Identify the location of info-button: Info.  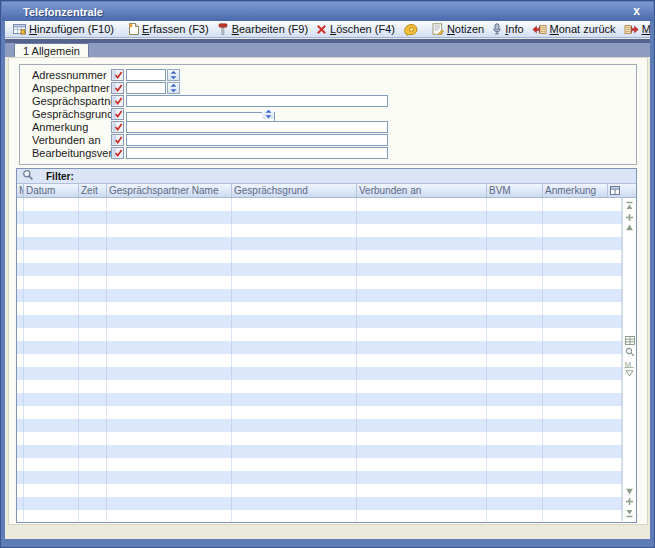
(508, 30).